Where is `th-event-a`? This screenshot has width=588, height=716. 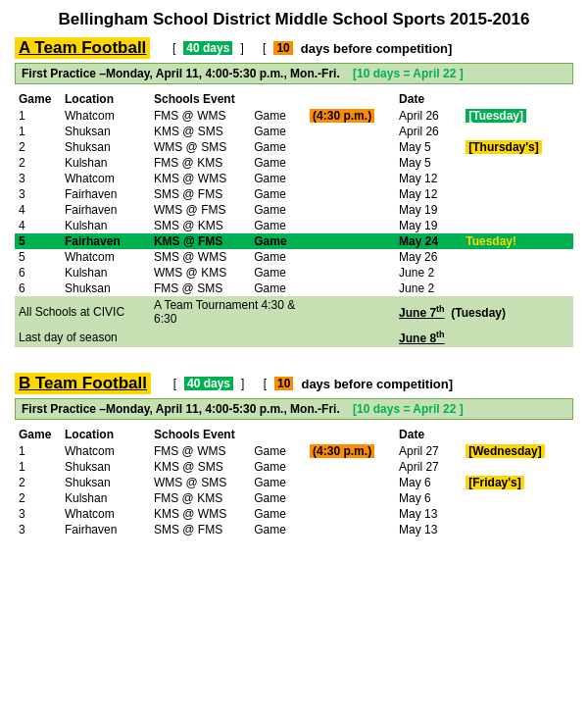 th-event-a is located at coordinates (278, 99).